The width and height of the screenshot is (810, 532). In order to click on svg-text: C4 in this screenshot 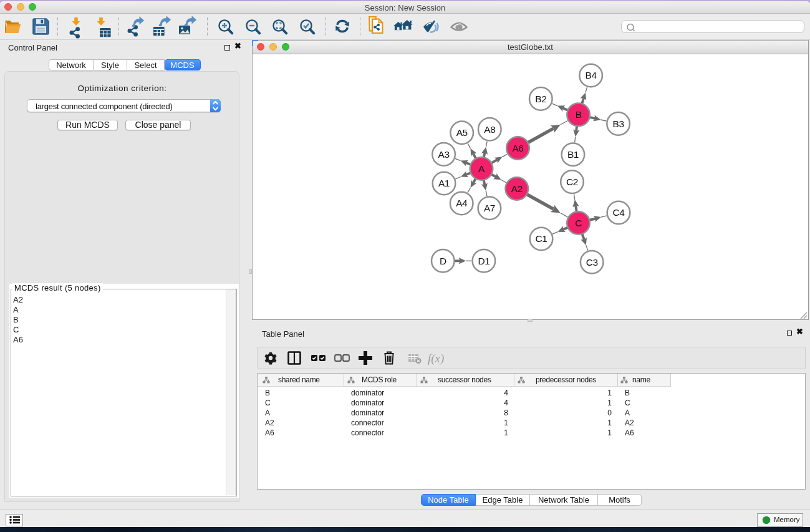, I will do `click(619, 212)`.